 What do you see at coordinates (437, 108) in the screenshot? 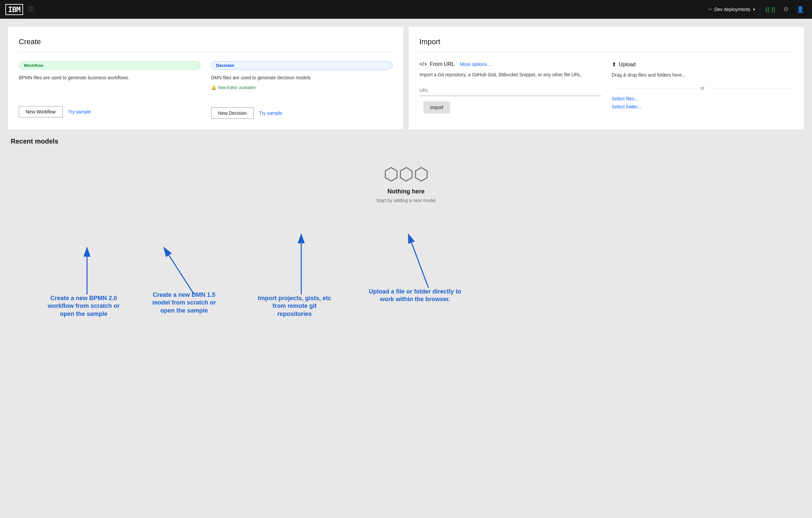
I see `import-button: Import` at bounding box center [437, 108].